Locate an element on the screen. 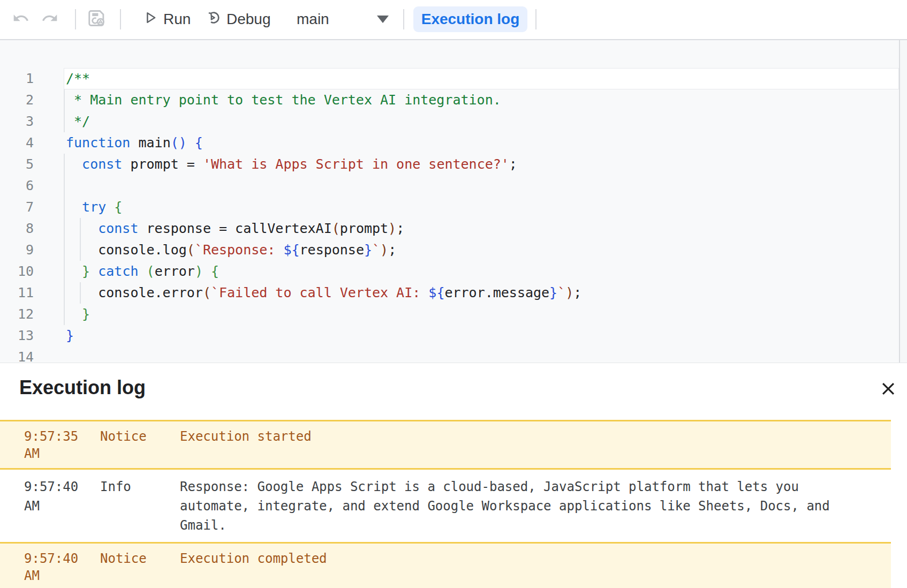 The width and height of the screenshot is (907, 588). debug-icon is located at coordinates (213, 19).